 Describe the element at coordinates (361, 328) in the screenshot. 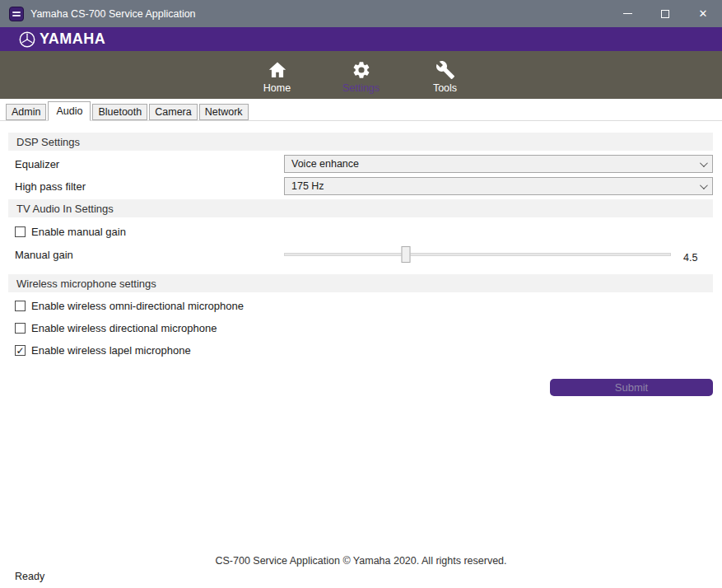

I see `wireless-mic-option-row: Enable wireless directional microphone` at that location.